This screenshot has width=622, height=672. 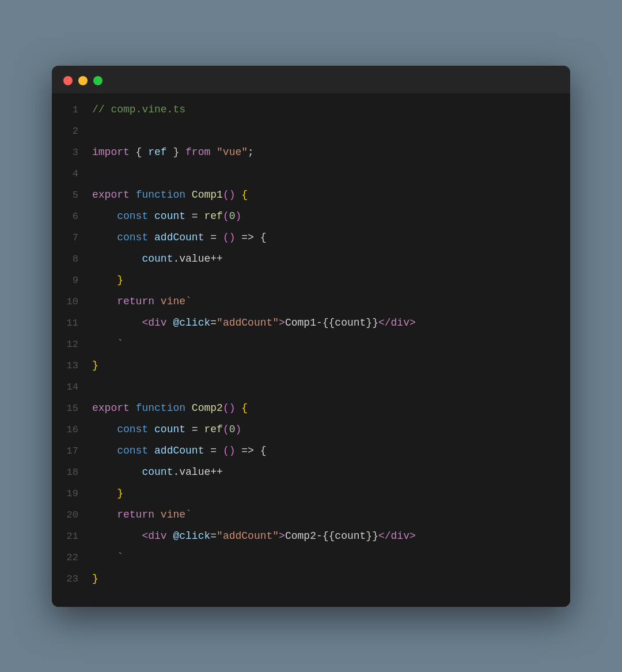 What do you see at coordinates (311, 387) in the screenshot?
I see `code-line: 14` at bounding box center [311, 387].